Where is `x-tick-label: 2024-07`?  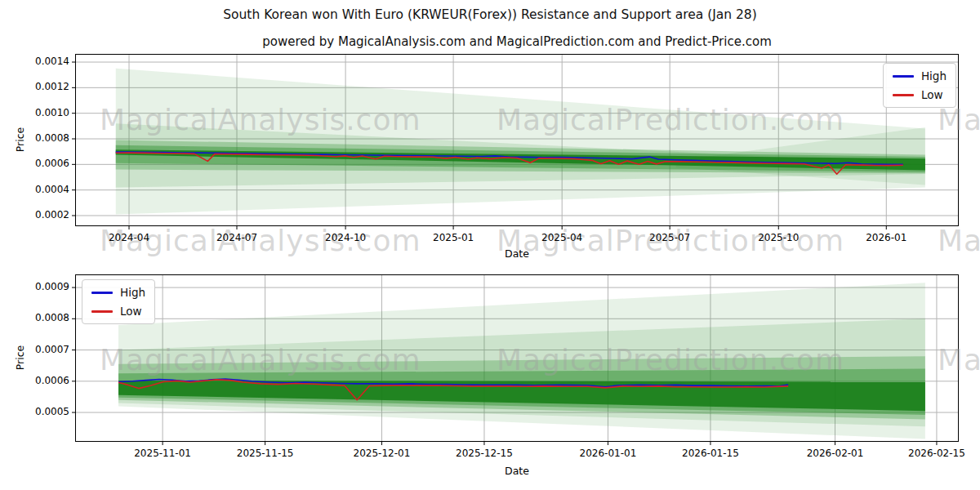
x-tick-label: 2024-07 is located at coordinates (237, 238).